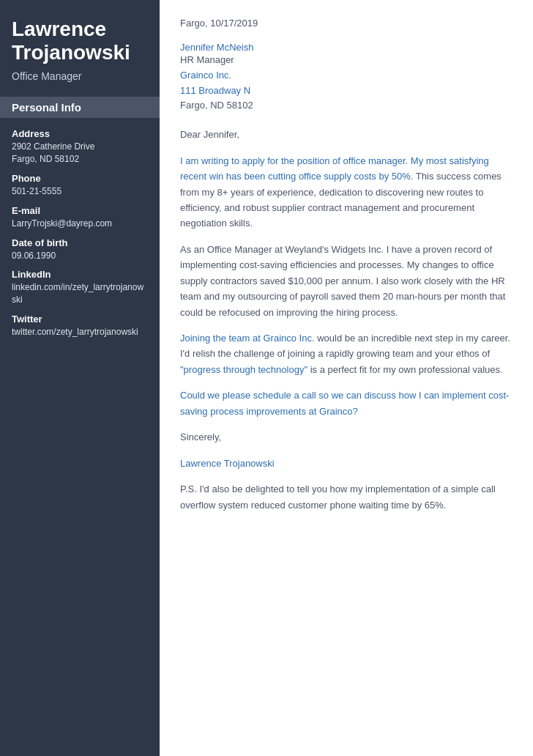 Image resolution: width=533 pixels, height=756 pixels. What do you see at coordinates (80, 179) in the screenshot?
I see `phone-label: Phone` at bounding box center [80, 179].